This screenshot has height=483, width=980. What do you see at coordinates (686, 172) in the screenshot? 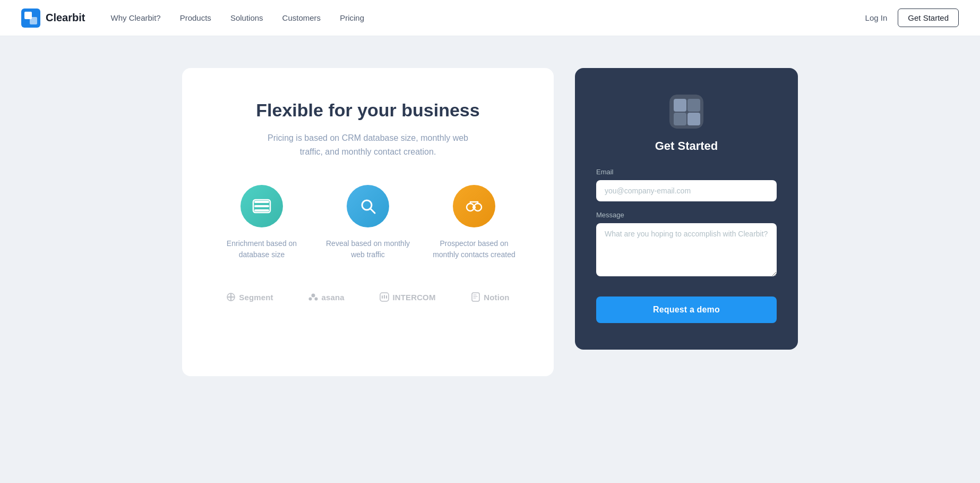
I see `email-label: Email` at bounding box center [686, 172].